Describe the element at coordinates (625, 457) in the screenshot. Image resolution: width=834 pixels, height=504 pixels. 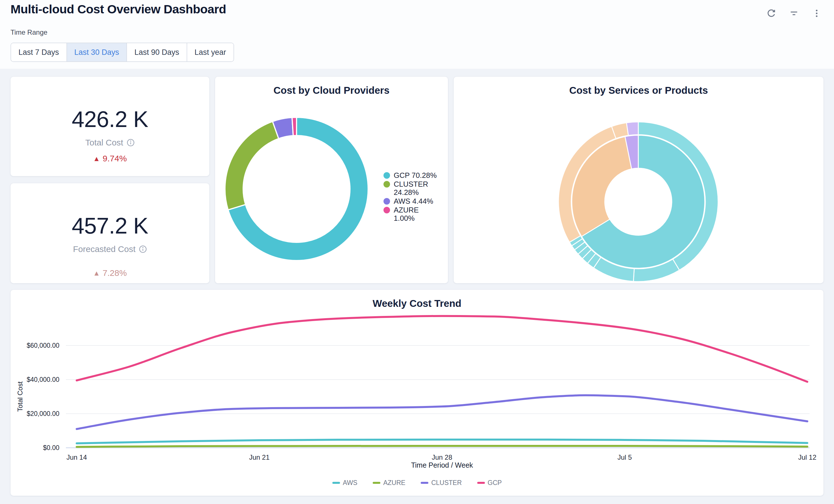
I see `x-tick-label: Jul 5` at that location.